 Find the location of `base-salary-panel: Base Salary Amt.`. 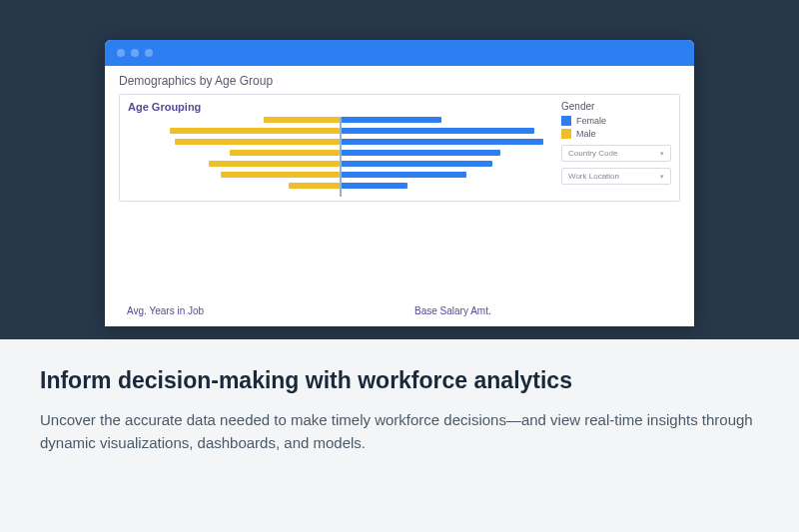

base-salary-panel: Base Salary Amt. is located at coordinates (543, 264).